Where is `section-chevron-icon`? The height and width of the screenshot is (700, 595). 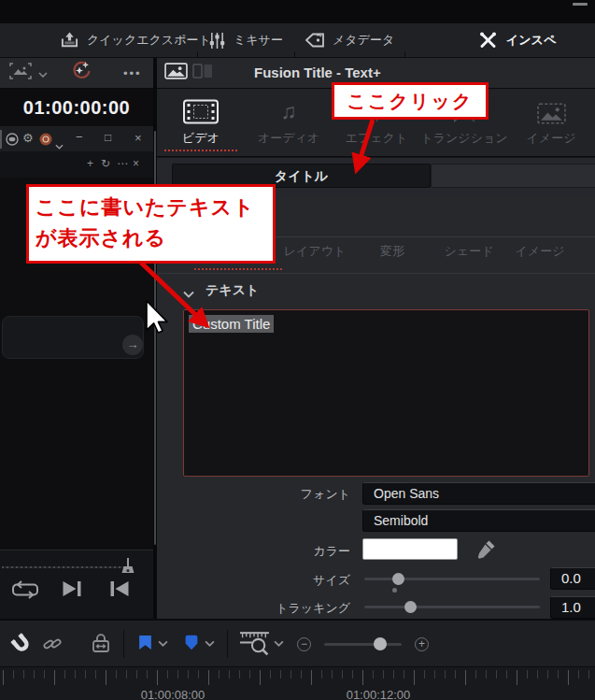
section-chevron-icon is located at coordinates (189, 293).